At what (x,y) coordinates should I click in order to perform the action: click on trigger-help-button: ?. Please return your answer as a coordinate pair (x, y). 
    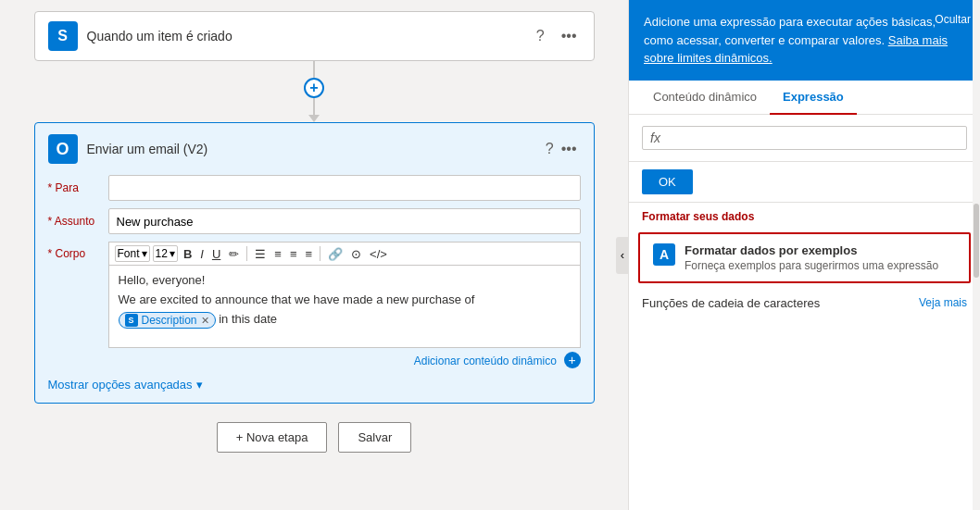
    Looking at the image, I should click on (541, 36).